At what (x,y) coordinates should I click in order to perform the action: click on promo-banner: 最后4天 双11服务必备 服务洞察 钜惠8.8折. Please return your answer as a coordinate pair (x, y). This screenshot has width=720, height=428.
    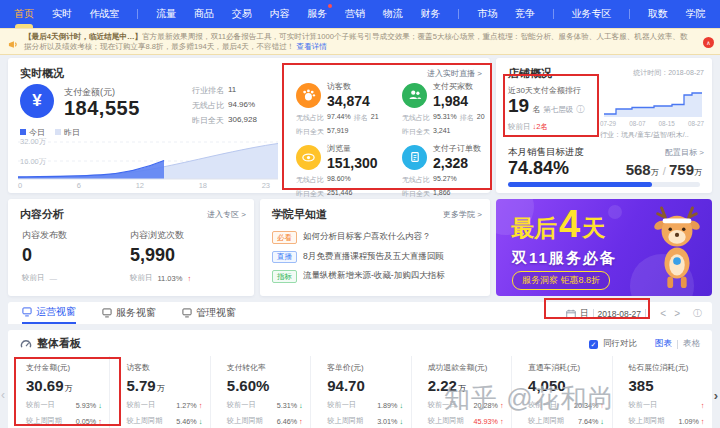
    Looking at the image, I should click on (604, 248).